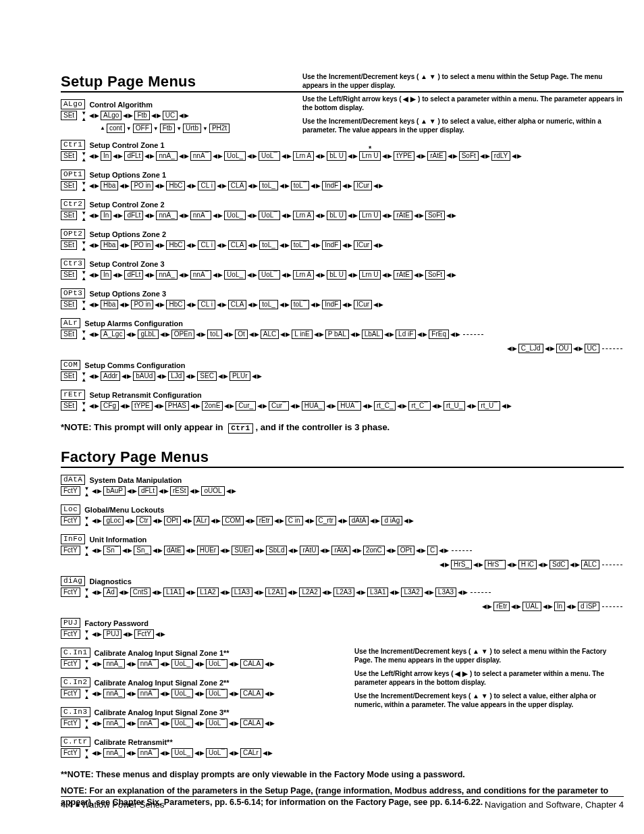 The image size is (644, 834). Describe the element at coordinates (149, 664) in the screenshot. I see `param-box: nnA¯` at that location.